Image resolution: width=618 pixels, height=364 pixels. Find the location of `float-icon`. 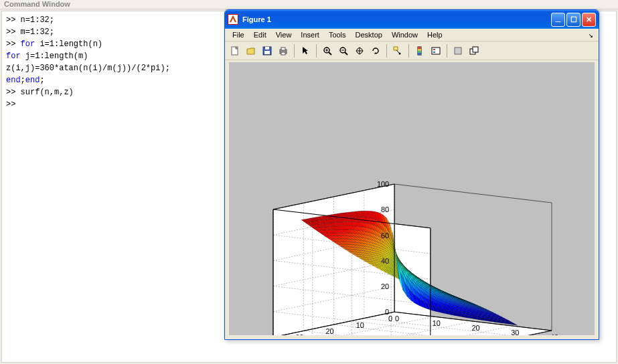

float-icon is located at coordinates (474, 51).